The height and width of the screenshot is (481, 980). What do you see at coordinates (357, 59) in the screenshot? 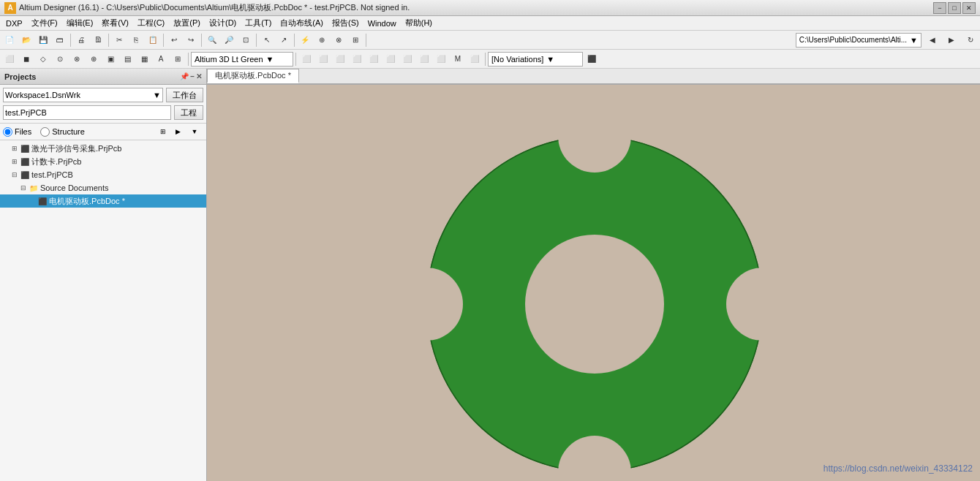
I see `tb2-15: ⬜` at bounding box center [357, 59].